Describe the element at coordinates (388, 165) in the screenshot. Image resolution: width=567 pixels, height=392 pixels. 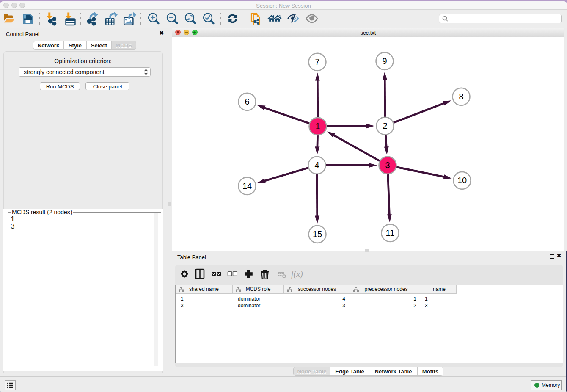
I see `svg-text: 3` at that location.